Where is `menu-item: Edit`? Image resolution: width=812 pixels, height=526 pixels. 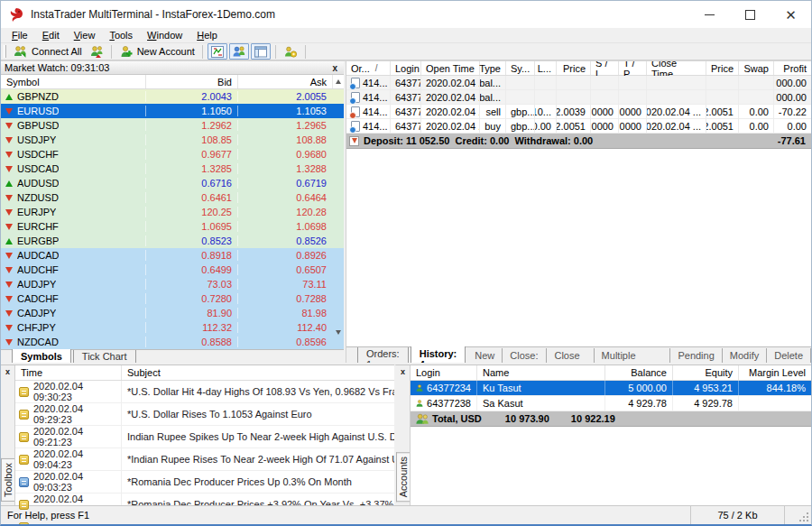 menu-item: Edit is located at coordinates (51, 35).